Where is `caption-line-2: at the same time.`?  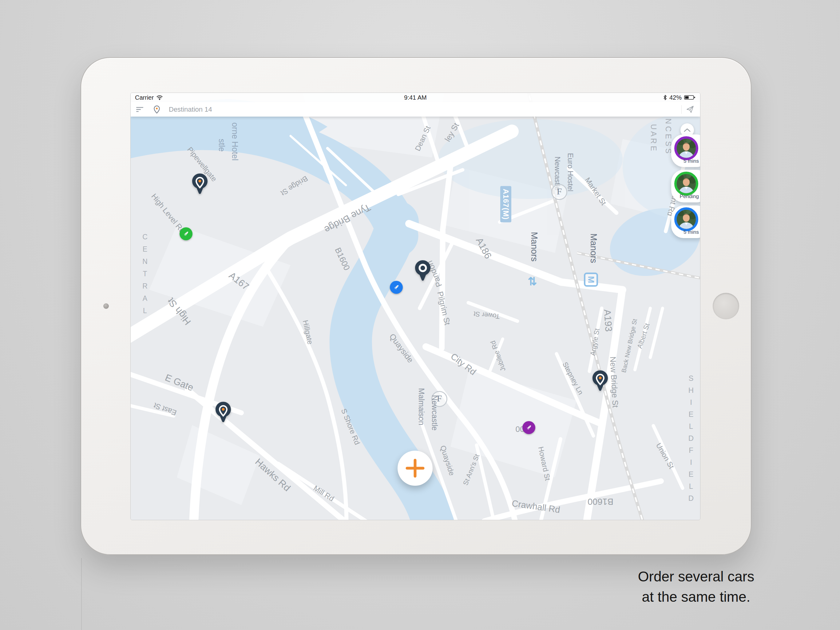 caption-line-2: at the same time. is located at coordinates (696, 597).